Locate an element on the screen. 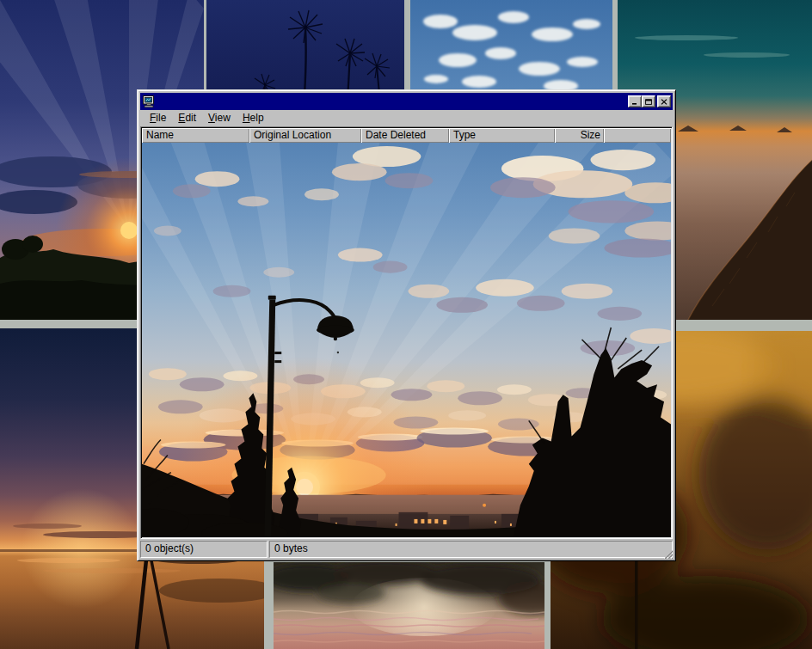 This screenshot has height=649, width=812. column-header-date-deleted: Date Deleted is located at coordinates (405, 136).